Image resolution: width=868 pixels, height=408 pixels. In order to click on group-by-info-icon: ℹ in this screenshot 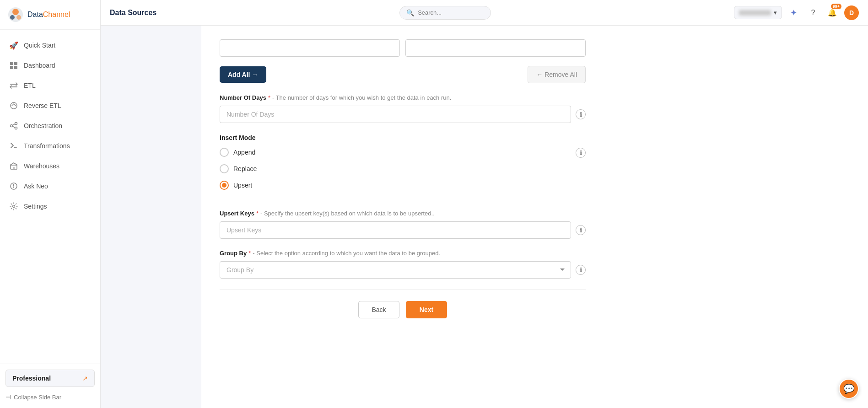, I will do `click(581, 270)`.